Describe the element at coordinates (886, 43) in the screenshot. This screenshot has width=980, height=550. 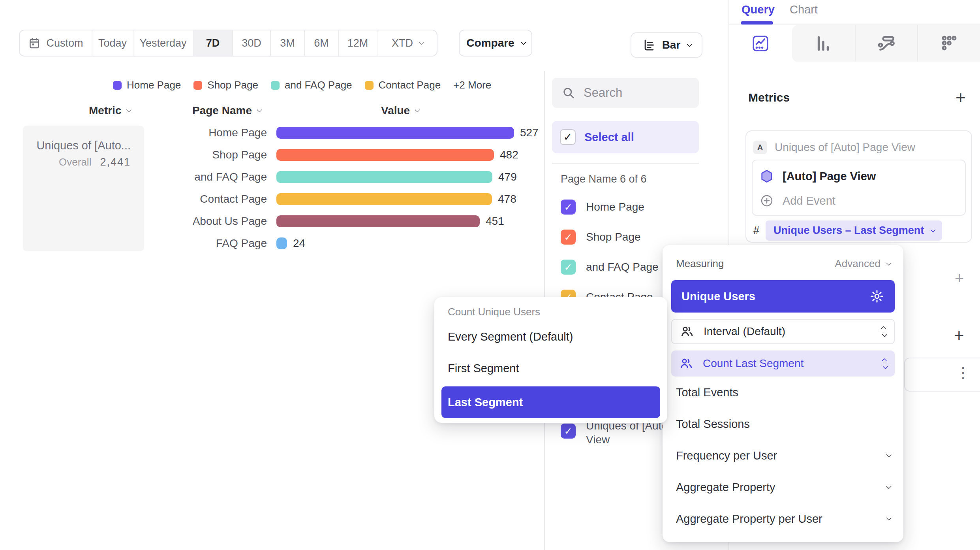
I see `flows-icon` at that location.